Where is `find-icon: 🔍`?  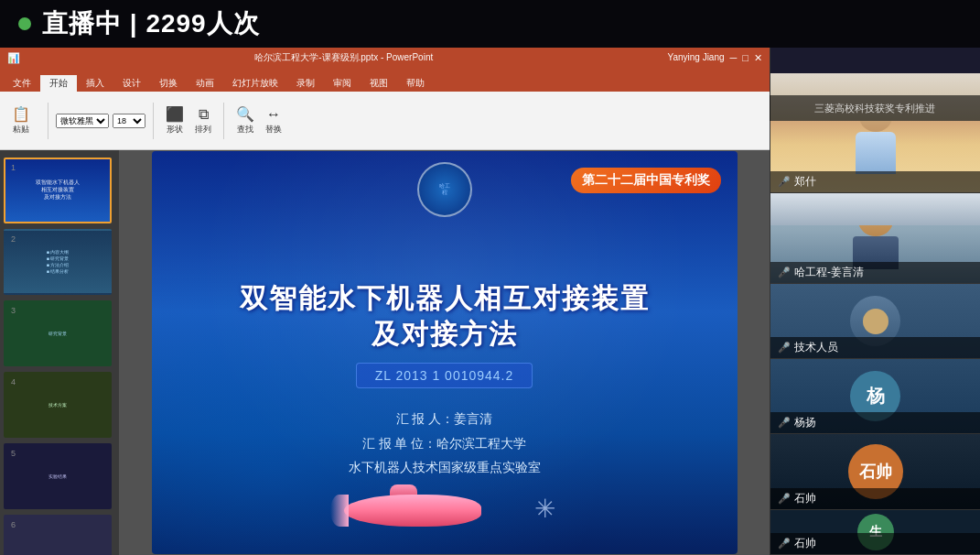 find-icon: 🔍 is located at coordinates (245, 114).